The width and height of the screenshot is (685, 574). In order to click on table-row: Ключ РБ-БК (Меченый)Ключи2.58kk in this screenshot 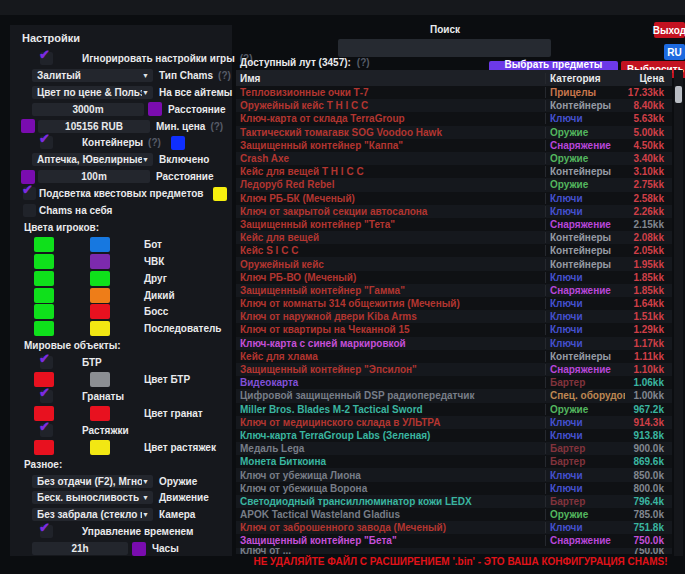, I will do `click(454, 198)`.